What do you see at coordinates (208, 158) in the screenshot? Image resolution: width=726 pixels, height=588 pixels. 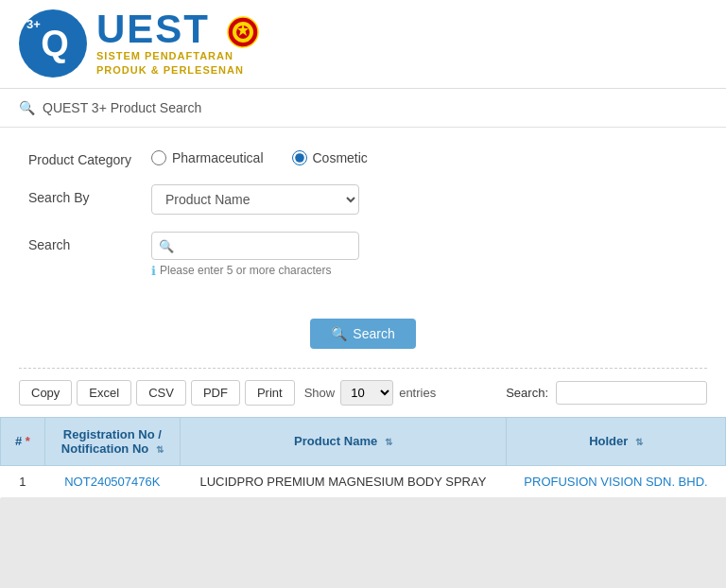 I see `radio-pharmaceutical: Pharmaceutical` at bounding box center [208, 158].